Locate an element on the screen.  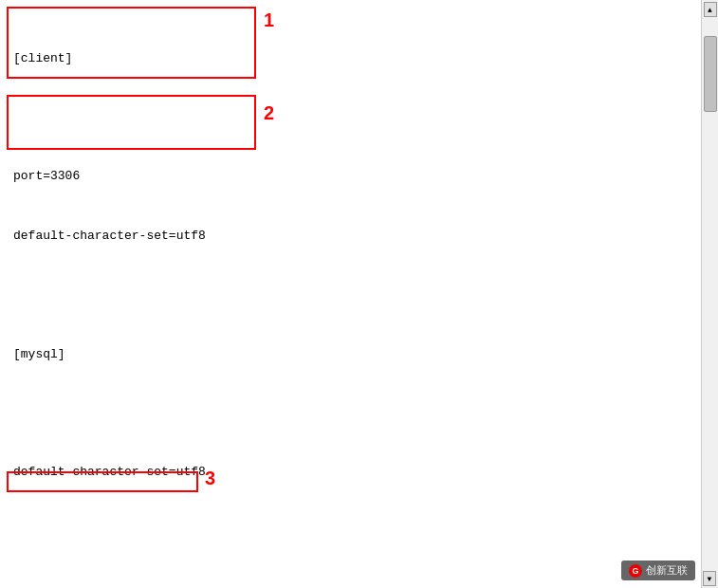
scrollbar: ▲ ▼ is located at coordinates (709, 294).